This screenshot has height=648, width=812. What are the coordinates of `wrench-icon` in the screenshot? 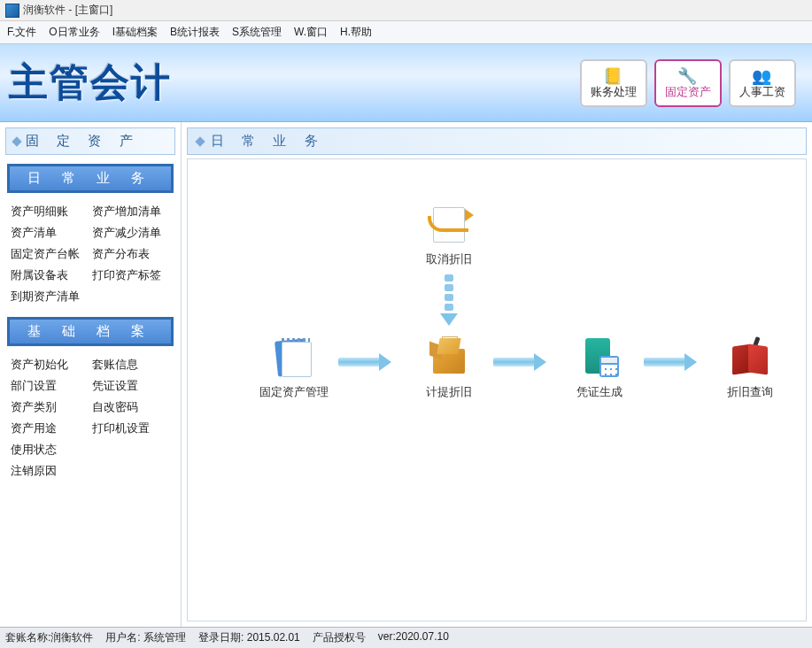 It's located at (688, 74).